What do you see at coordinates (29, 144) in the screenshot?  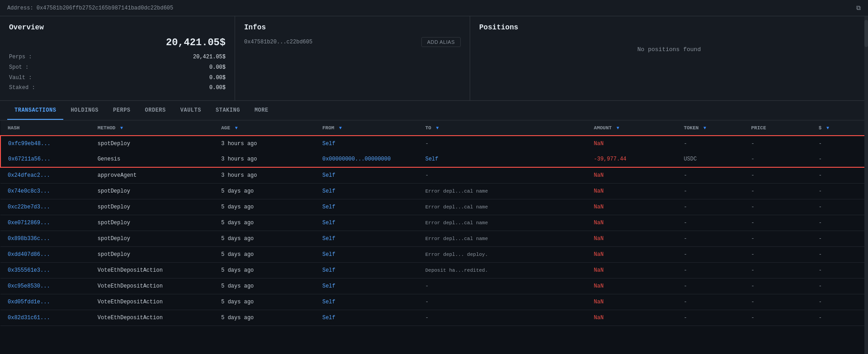 I see `transaction-hash-link: 0xfc99eb48...` at bounding box center [29, 144].